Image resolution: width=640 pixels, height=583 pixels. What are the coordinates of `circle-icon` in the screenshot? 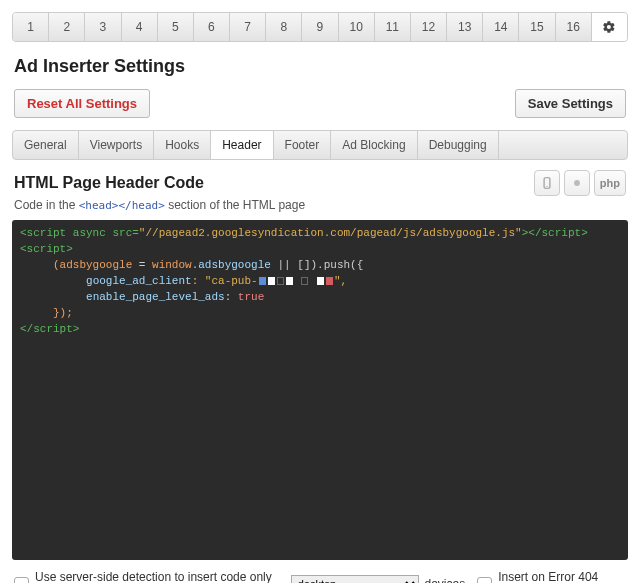 It's located at (577, 183).